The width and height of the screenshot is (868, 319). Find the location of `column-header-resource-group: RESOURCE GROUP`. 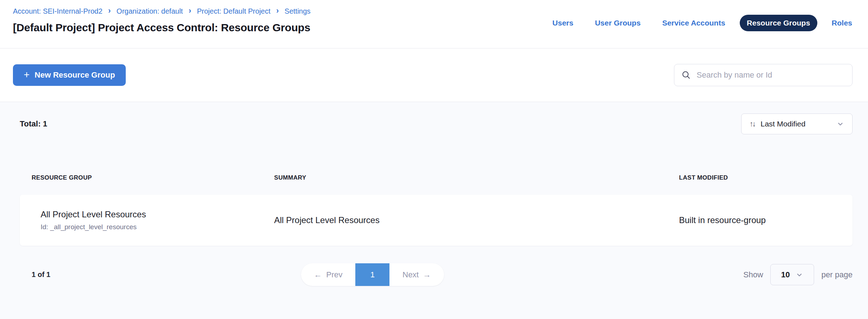

column-header-resource-group: RESOURCE GROUP is located at coordinates (147, 178).